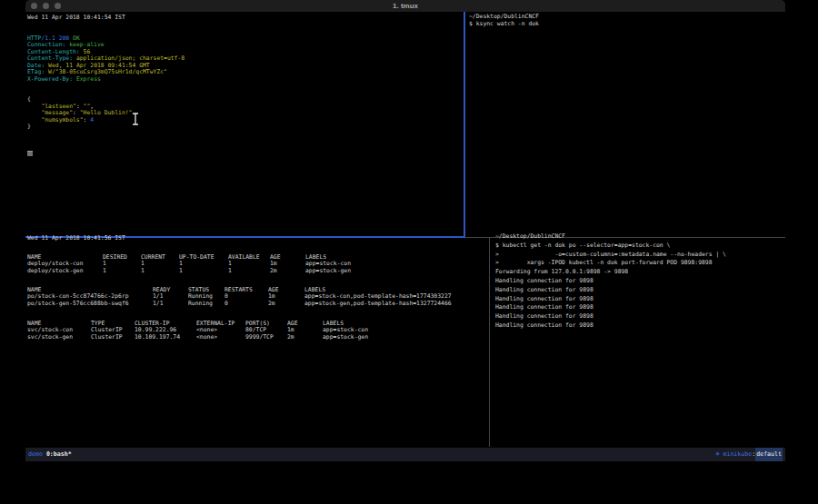  What do you see at coordinates (165, 338) in the screenshot?
I see `table-cell: 10.109.197.74` at bounding box center [165, 338].